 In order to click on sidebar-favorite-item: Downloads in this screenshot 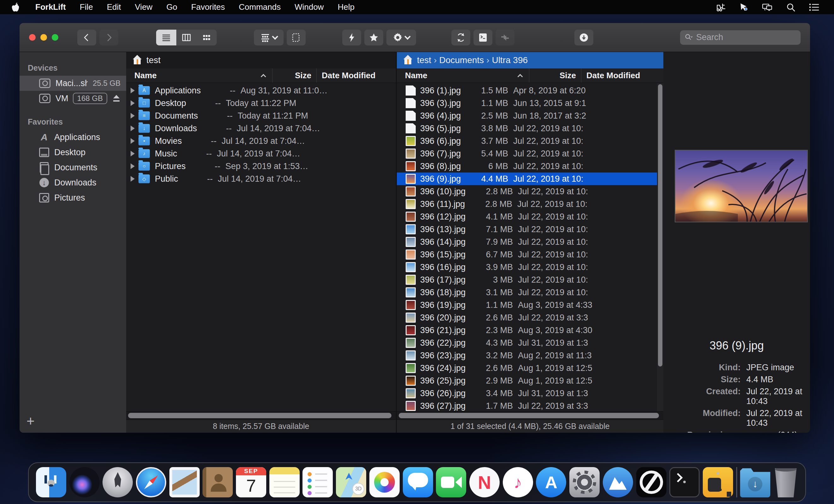, I will do `click(73, 183)`.